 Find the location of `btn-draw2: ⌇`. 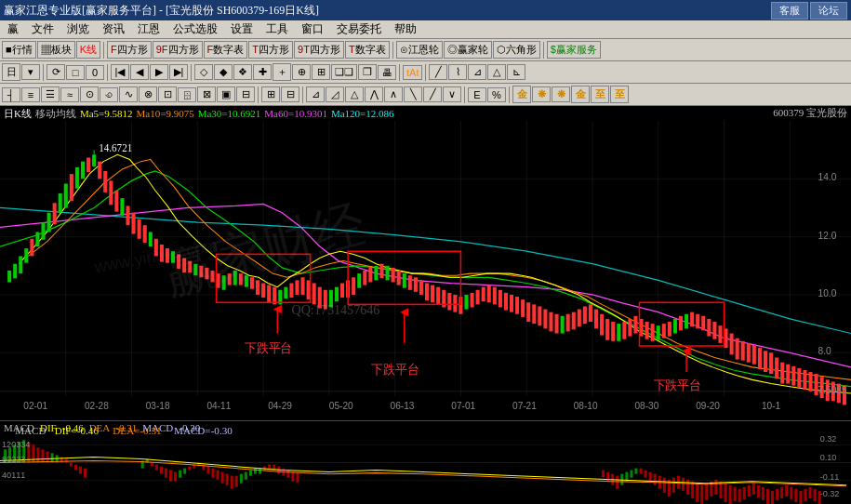

btn-draw2: ⌇ is located at coordinates (458, 73).